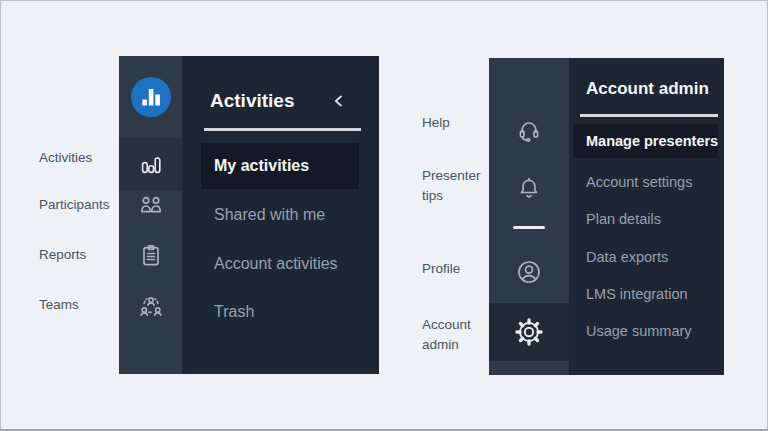  I want to click on annotation-activities: Activities, so click(66, 158).